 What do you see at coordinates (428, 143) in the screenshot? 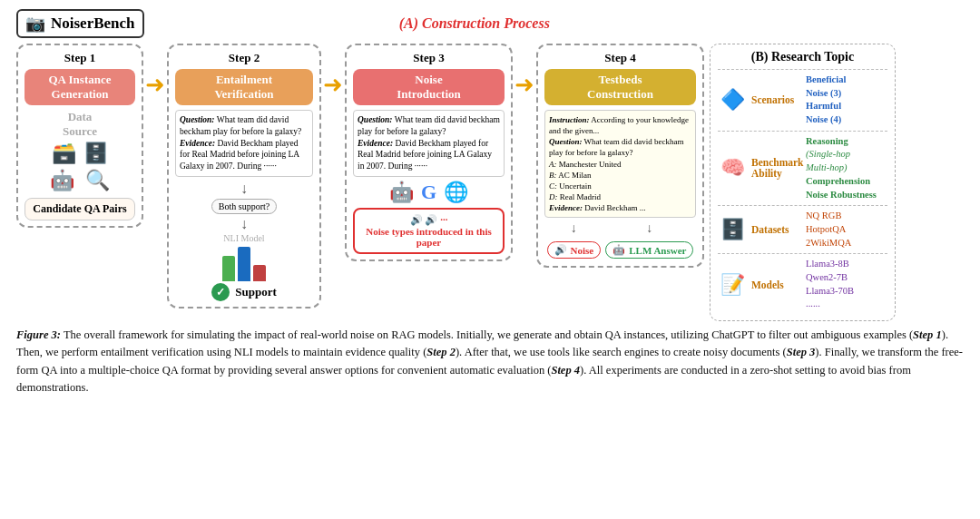
I see `step3-qa-box: Question: What team did david beckham pl…` at bounding box center [428, 143].